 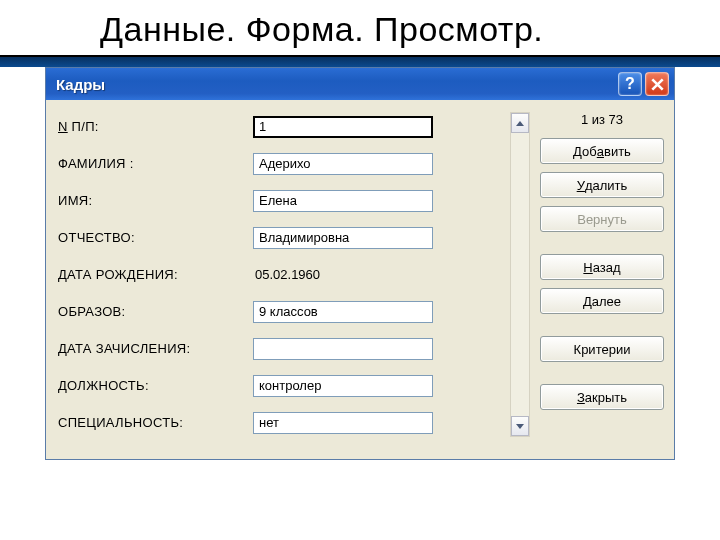 I want to click on titlebar: Кадры ?, so click(x=360, y=84).